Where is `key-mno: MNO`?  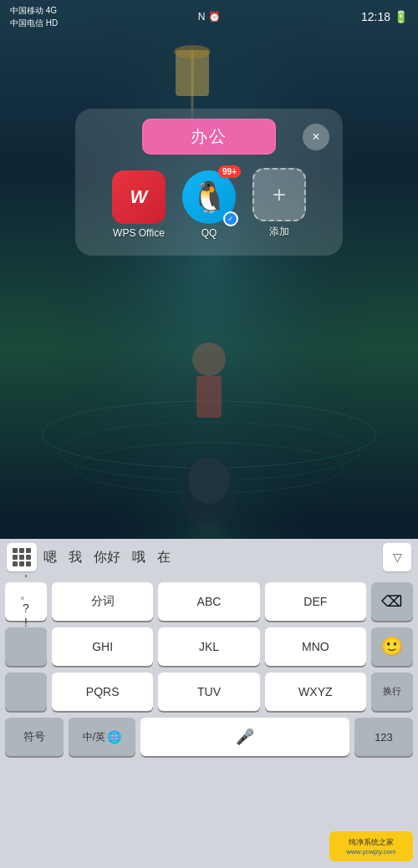
key-mno: MNO is located at coordinates (316, 647).